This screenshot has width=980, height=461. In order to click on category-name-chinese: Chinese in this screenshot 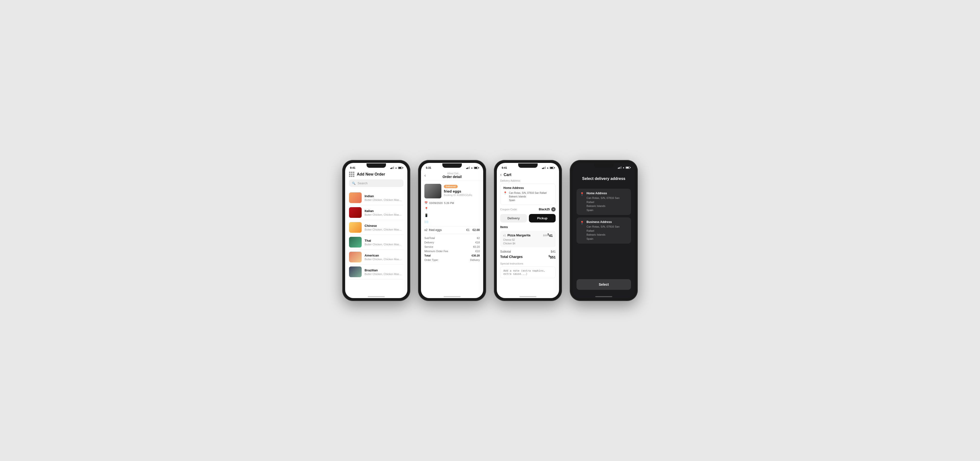, I will do `click(384, 226)`.